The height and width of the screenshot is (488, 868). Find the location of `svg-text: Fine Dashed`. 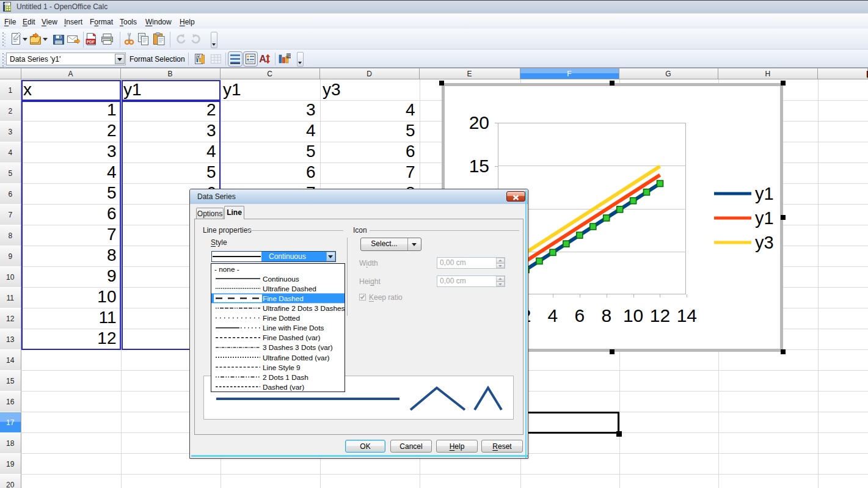

svg-text: Fine Dashed is located at coordinates (283, 298).